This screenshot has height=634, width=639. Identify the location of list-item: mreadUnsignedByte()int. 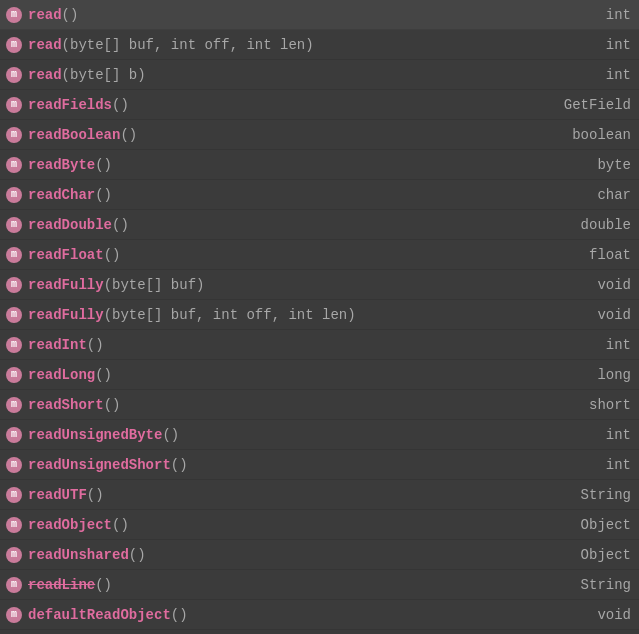
(320, 435).